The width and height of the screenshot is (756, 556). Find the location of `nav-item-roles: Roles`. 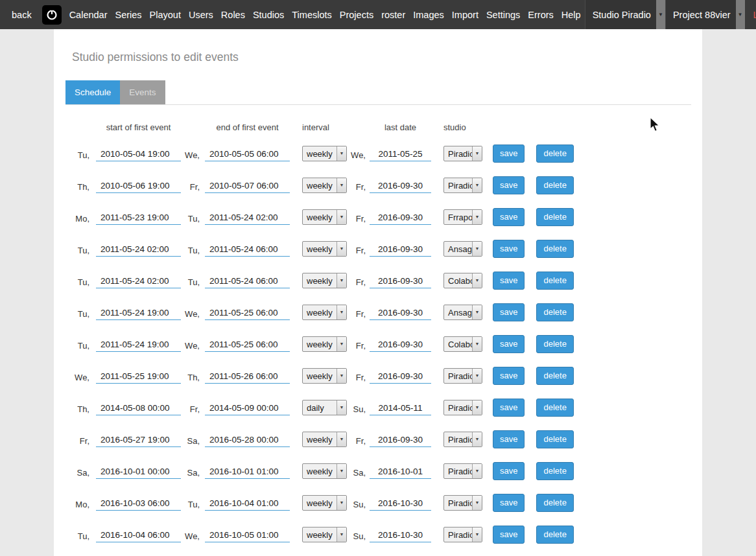

nav-item-roles: Roles is located at coordinates (233, 15).